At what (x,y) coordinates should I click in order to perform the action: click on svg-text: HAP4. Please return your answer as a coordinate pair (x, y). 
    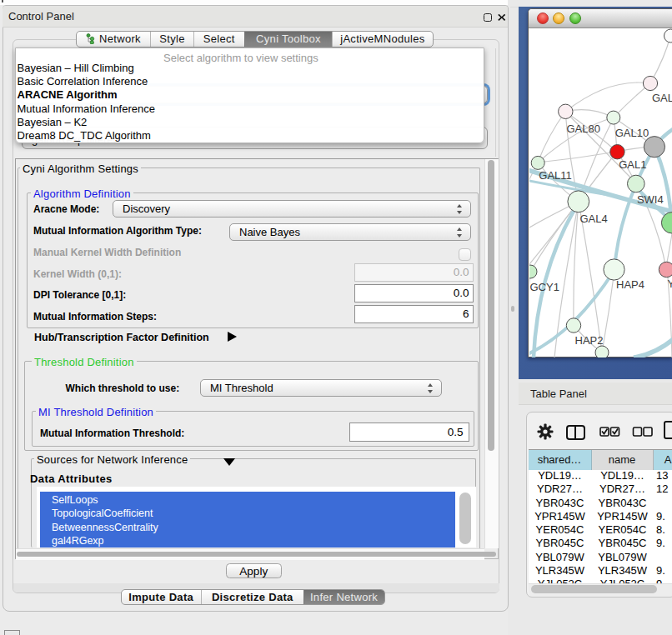
    Looking at the image, I should click on (630, 285).